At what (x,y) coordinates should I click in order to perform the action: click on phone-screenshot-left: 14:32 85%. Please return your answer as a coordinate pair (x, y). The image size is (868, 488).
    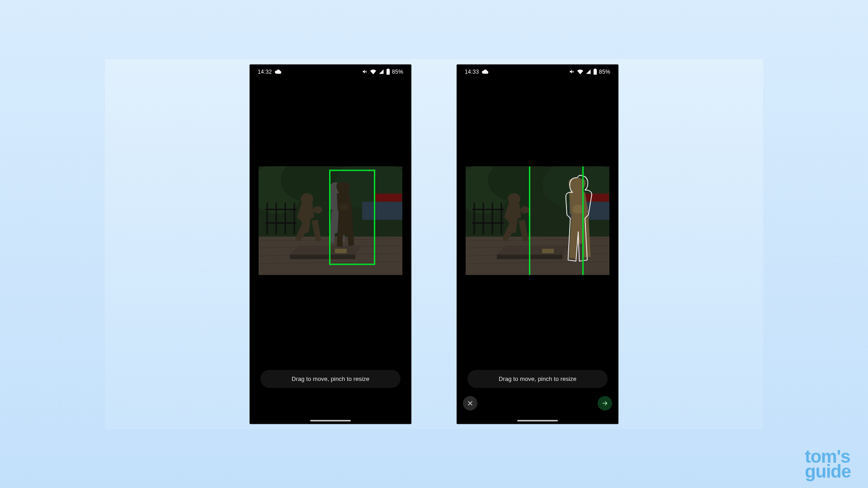
    Looking at the image, I should click on (330, 244).